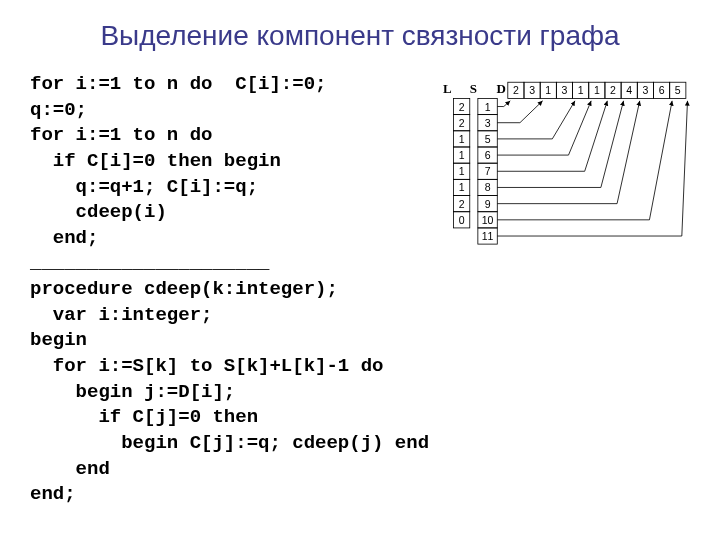 Image resolution: width=720 pixels, height=540 pixels. I want to click on svg-text: 4, so click(629, 90).